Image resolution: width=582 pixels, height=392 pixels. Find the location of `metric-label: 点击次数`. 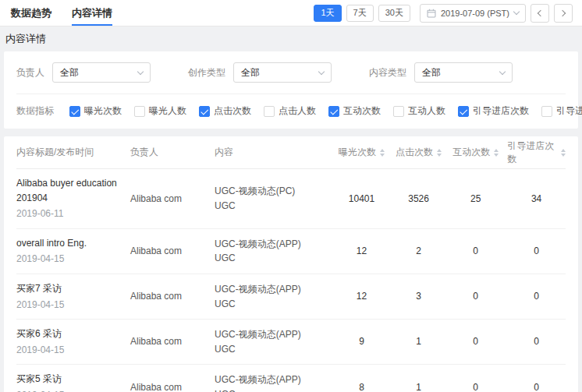

metric-label: 点击次数 is located at coordinates (232, 111).